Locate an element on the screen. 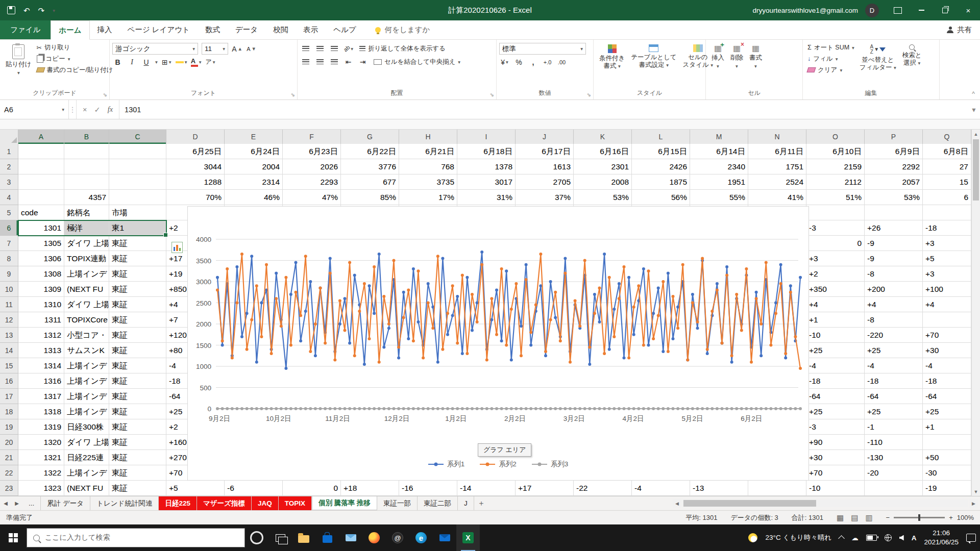 The height and width of the screenshot is (551, 980). sheet-tab-TOPIX: TOPIX is located at coordinates (295, 503).